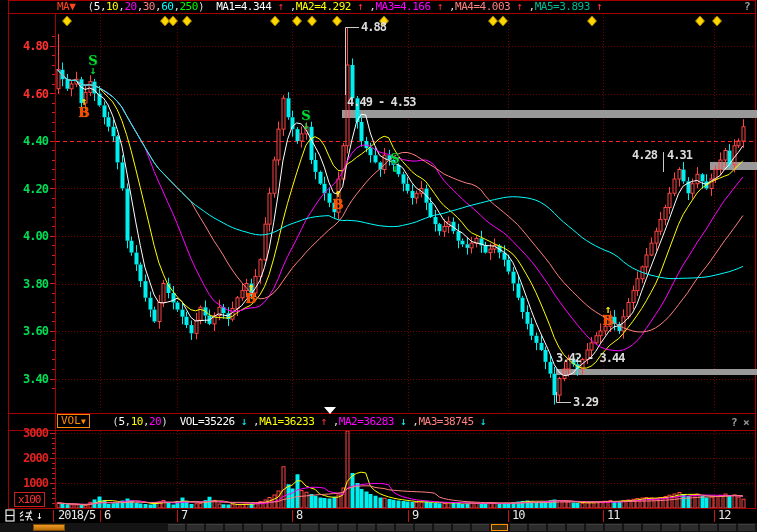  I want to click on main-indicator-header: MA▼ (5,10,20,30,60,250) MA1=4.344 ↑ ,MA2…, so click(330, 6).